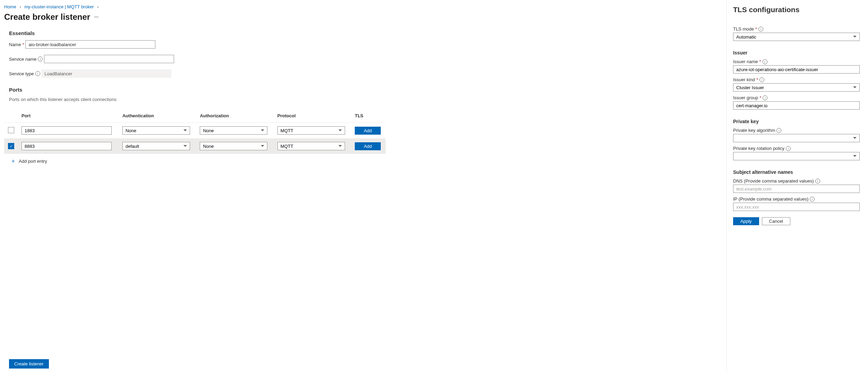 This screenshot has width=868, height=372. Describe the element at coordinates (195, 132) in the screenshot. I see `ports-table: Port Authentication Authorization Protoc…` at that location.